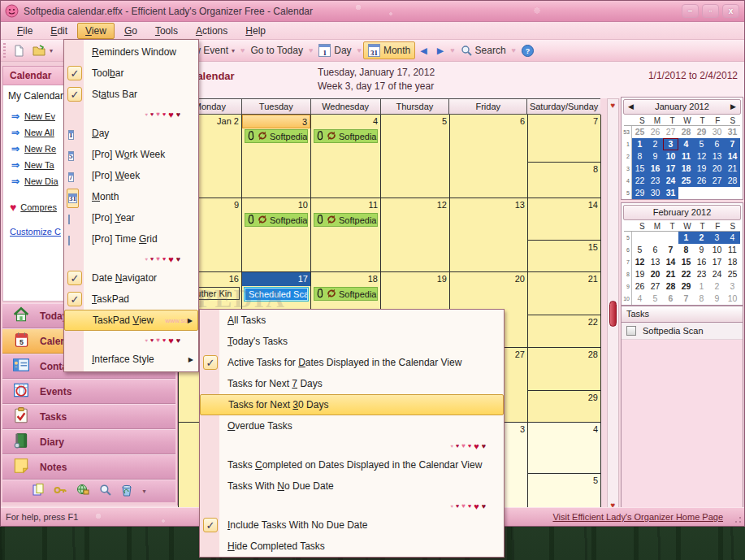 The image size is (745, 560). Describe the element at coordinates (564, 138) in the screenshot. I see `saturday-half: 7` at that location.